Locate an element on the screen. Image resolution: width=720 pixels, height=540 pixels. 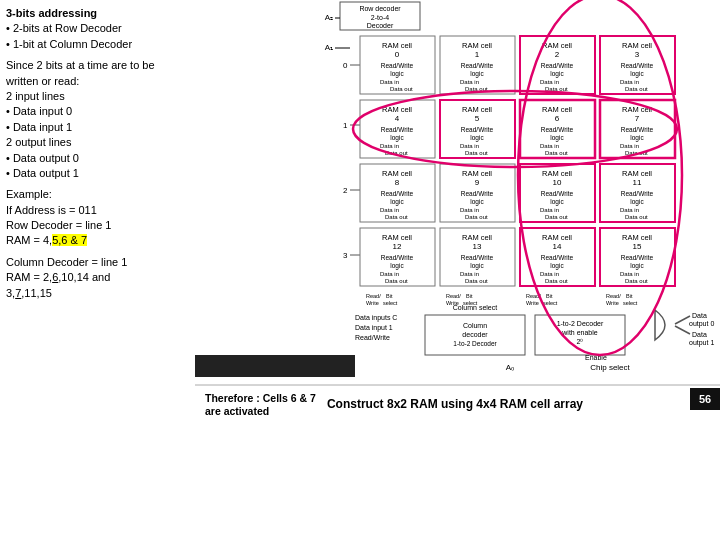
svg-text: Data inputs C is located at coordinates (376, 318).